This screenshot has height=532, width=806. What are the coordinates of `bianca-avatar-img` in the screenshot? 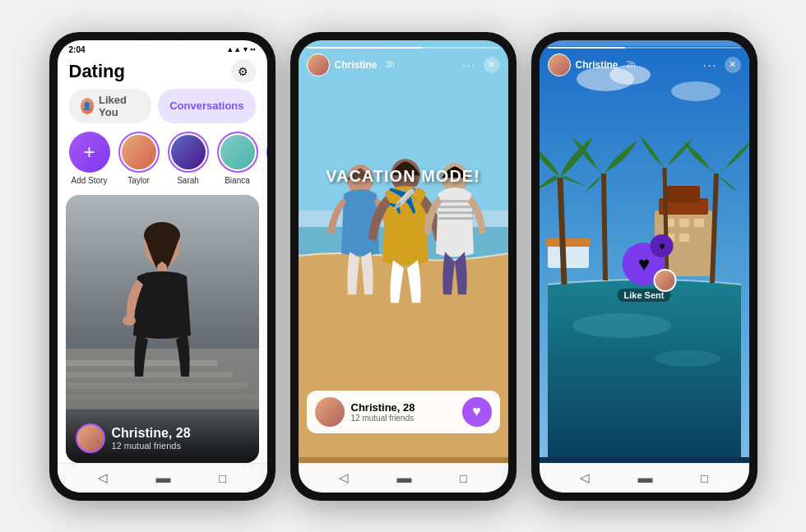 It's located at (238, 152).